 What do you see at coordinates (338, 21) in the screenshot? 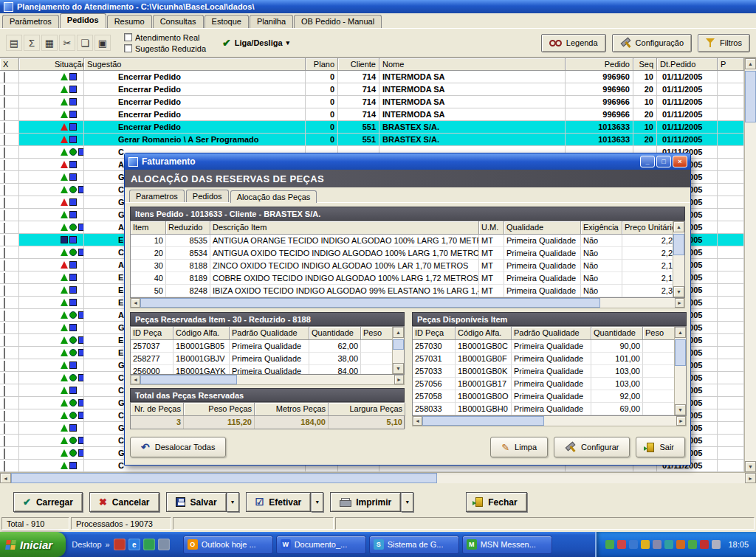
I see `tab-item: OB Pedido - Manual` at bounding box center [338, 21].